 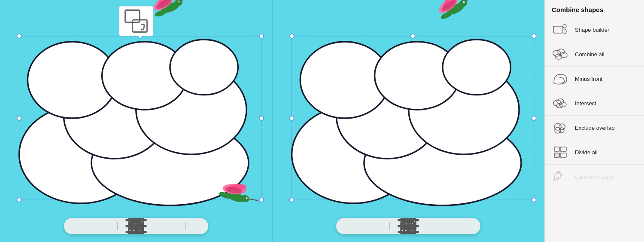 What do you see at coordinates (560, 177) in the screenshot?
I see `convert-to-path-icon` at bounding box center [560, 177].